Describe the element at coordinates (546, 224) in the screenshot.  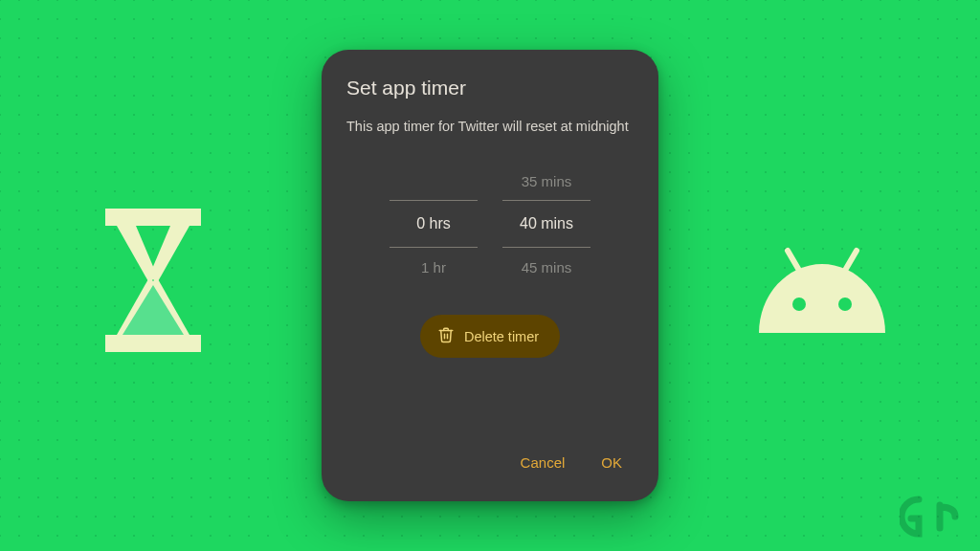
I see `minutes-selected: 40 mins` at that location.